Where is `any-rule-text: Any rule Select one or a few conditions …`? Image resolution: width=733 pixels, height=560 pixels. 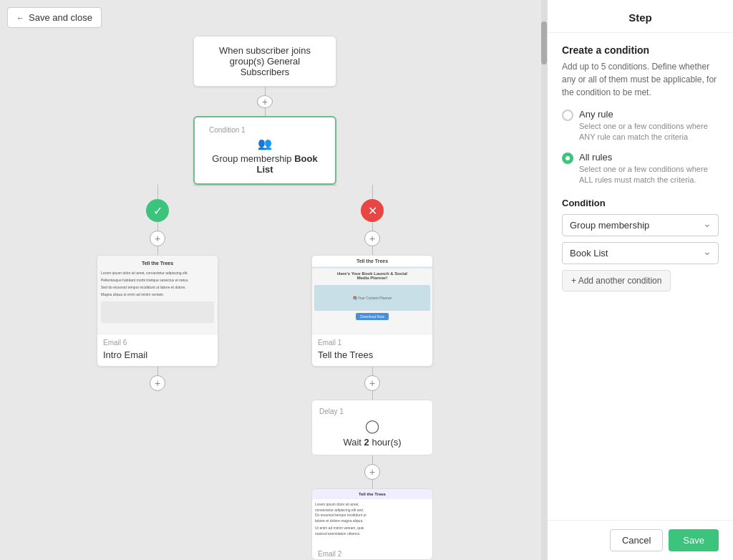 any-rule-text: Any rule Select one or a few conditions … is located at coordinates (649, 126).